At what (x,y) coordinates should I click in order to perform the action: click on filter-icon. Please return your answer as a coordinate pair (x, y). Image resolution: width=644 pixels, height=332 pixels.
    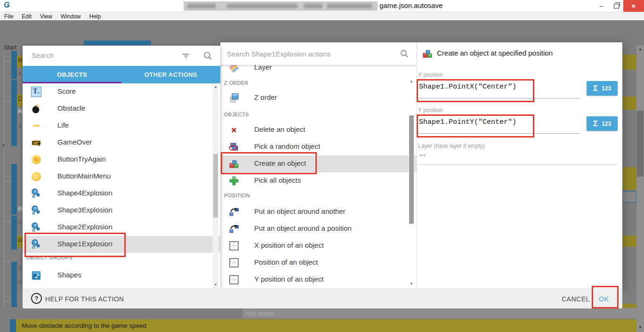
    Looking at the image, I should click on (186, 56).